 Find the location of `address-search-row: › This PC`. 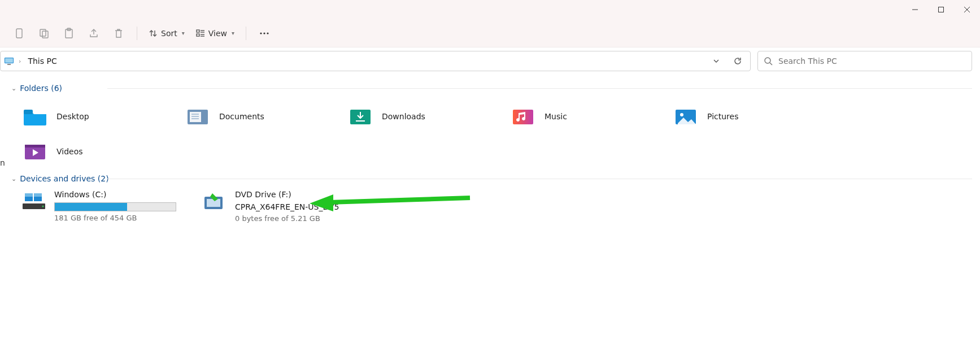

address-search-row: › This PC is located at coordinates (490, 61).